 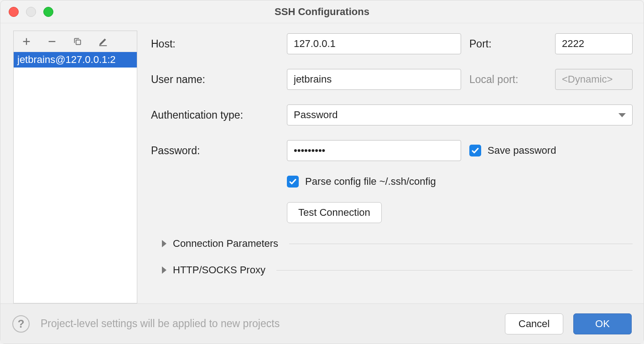 I want to click on port-input, so click(x=594, y=44).